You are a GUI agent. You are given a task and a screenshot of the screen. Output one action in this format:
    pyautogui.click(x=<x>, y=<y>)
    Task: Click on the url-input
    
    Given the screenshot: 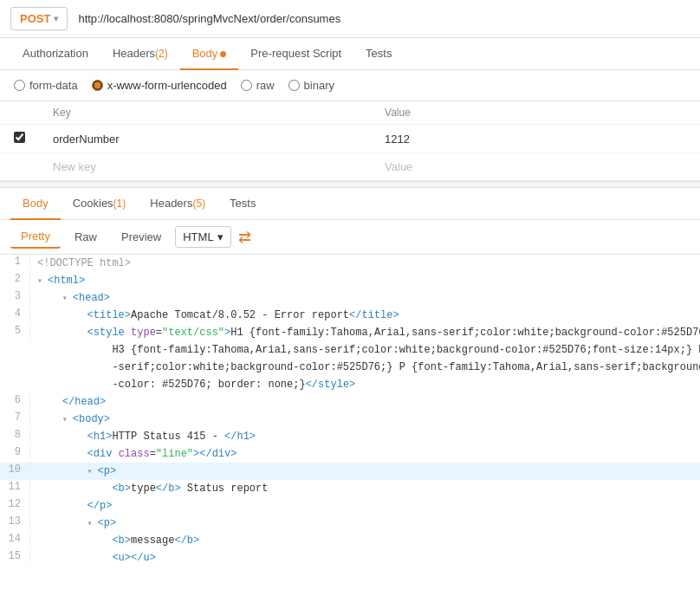 What is the action you would take?
    pyautogui.click(x=382, y=19)
    